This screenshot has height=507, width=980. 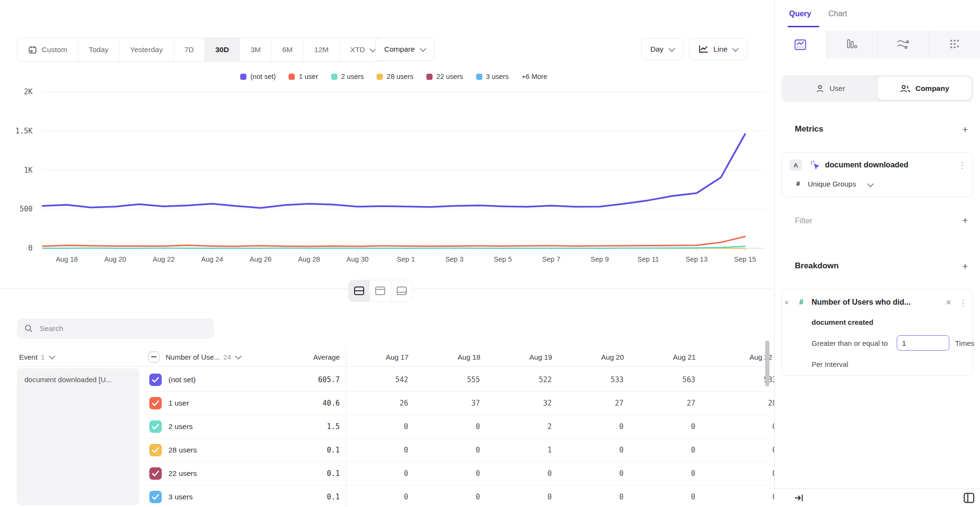 What do you see at coordinates (852, 44) in the screenshot?
I see `chart-type-bar-chart-icon` at bounding box center [852, 44].